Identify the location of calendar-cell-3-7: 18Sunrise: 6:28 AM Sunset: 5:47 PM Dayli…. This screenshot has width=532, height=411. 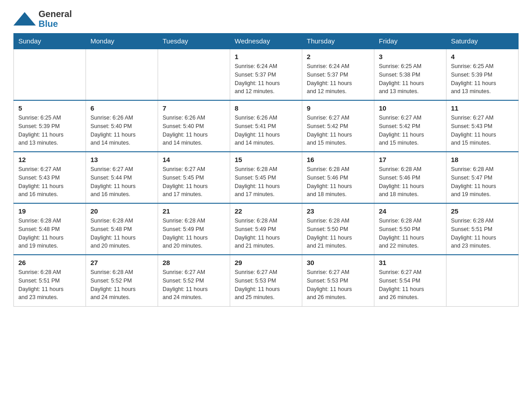
(483, 177).